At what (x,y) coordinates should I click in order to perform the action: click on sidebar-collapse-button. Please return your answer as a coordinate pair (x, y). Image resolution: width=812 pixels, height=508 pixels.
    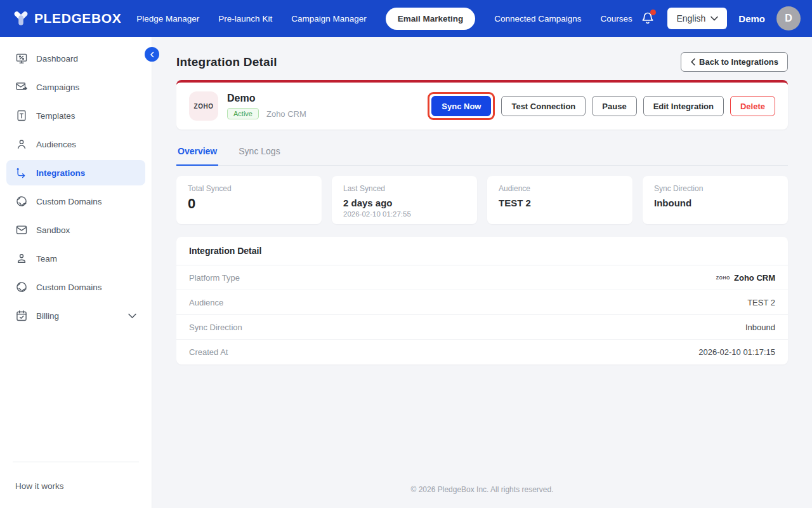
    Looking at the image, I should click on (152, 55).